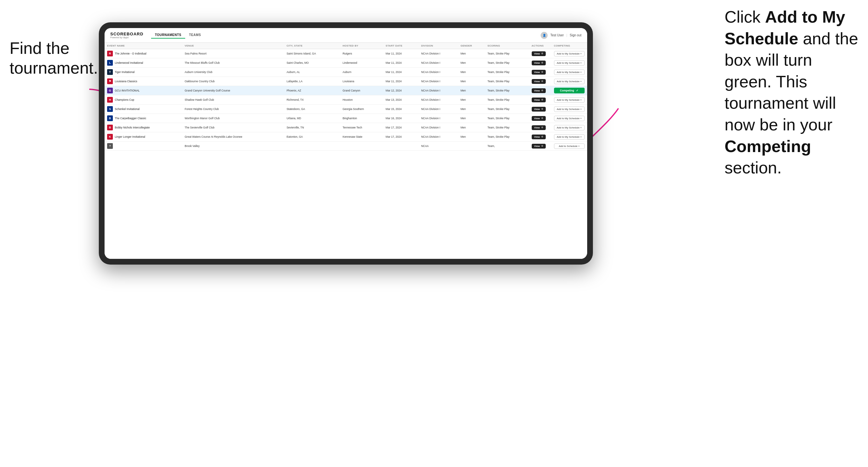 This screenshot has height=467, width=868. What do you see at coordinates (362, 128) in the screenshot?
I see `hosted-by-cell: Tennessee Tech` at bounding box center [362, 128].